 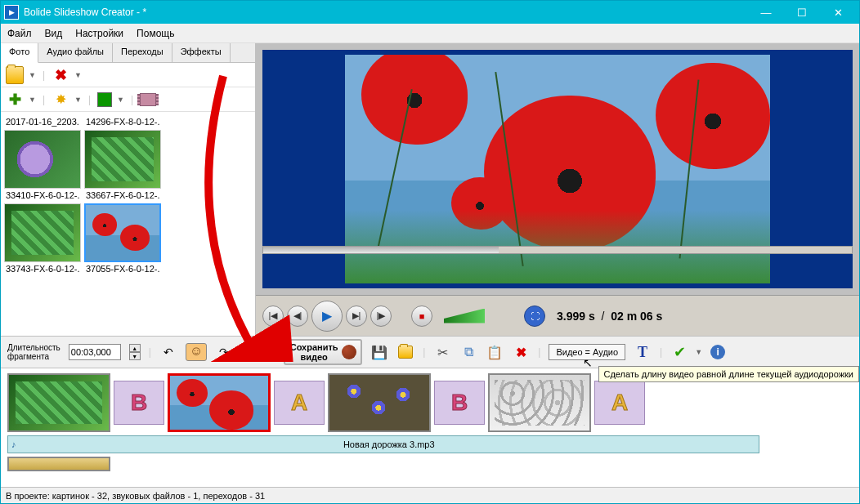 What do you see at coordinates (349, 352) in the screenshot?
I see `record-icon` at bounding box center [349, 352].